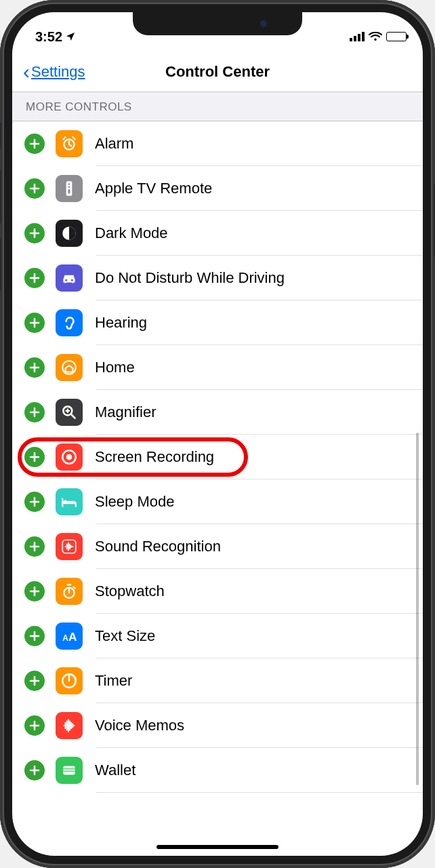 The width and height of the screenshot is (435, 868). I want to click on volume-up-button, so click(1, 197).